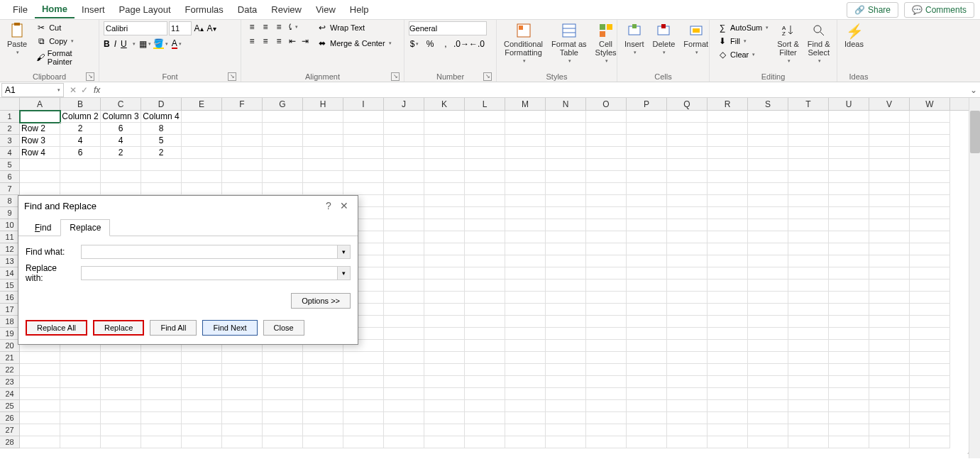  Describe the element at coordinates (115, 44) in the screenshot. I see `italic-button: I` at that location.